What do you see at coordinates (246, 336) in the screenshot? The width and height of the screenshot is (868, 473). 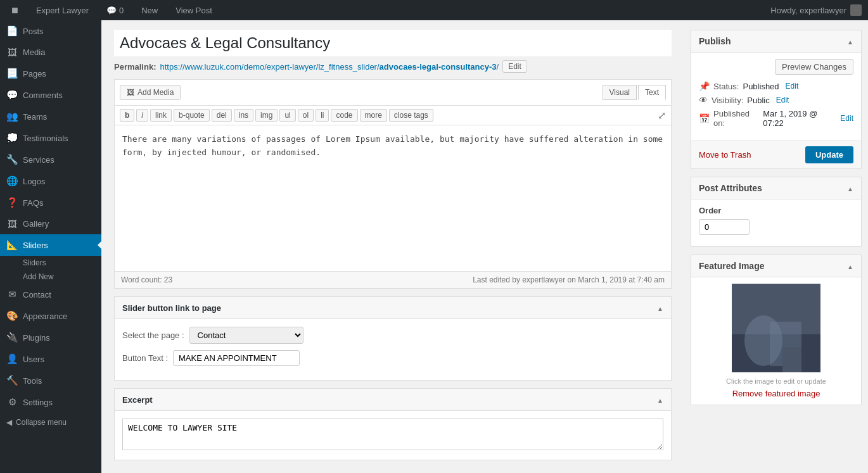 I see `page-select: Contact Home About Services` at bounding box center [246, 336].